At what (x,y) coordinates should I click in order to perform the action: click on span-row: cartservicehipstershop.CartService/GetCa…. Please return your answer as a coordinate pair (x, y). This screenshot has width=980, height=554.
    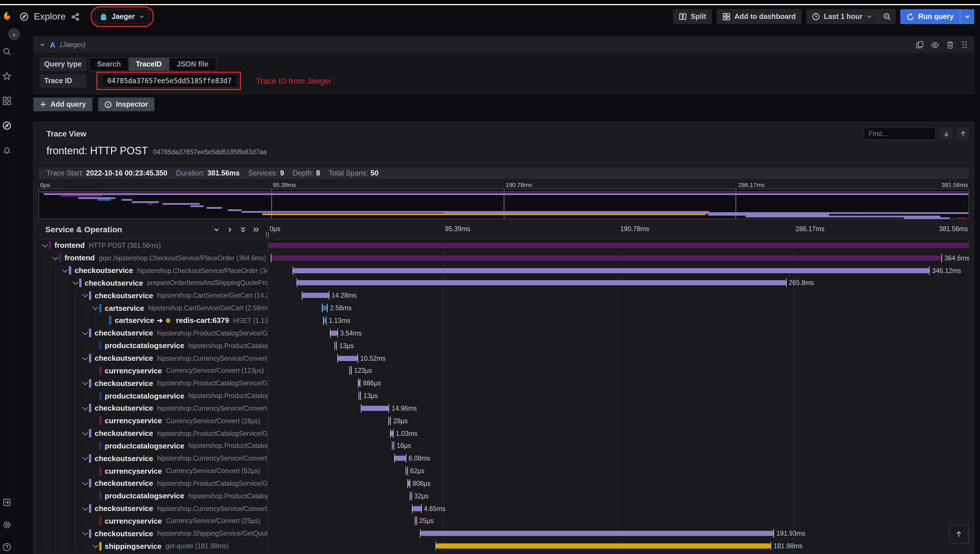
    Looking at the image, I should click on (504, 308).